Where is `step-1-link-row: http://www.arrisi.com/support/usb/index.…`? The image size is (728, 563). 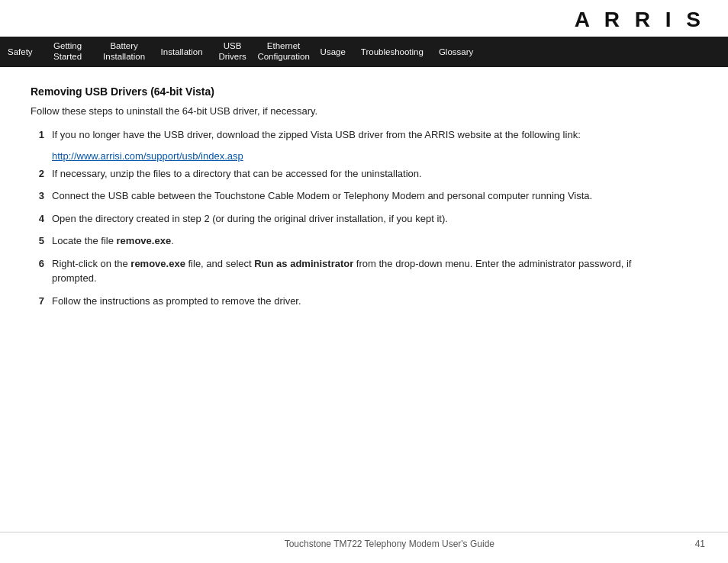 step-1-link-row: http://www.arrisi.com/support/usb/index.… is located at coordinates (354, 156).